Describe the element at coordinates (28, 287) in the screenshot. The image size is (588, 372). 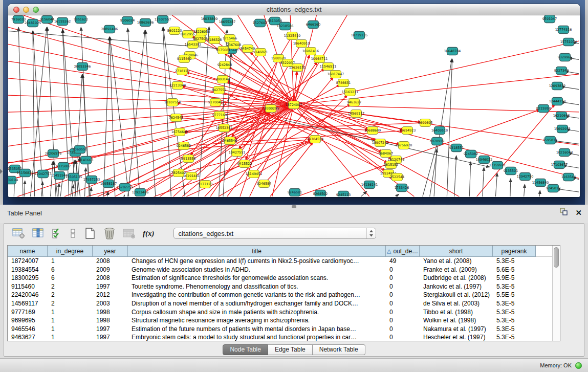
I see `cell-name: 9115460` at that location.